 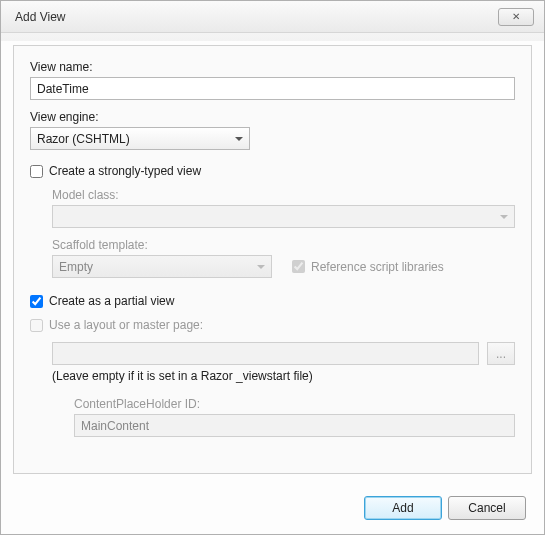 I want to click on model-class-group: Model class:, so click(x=284, y=208).